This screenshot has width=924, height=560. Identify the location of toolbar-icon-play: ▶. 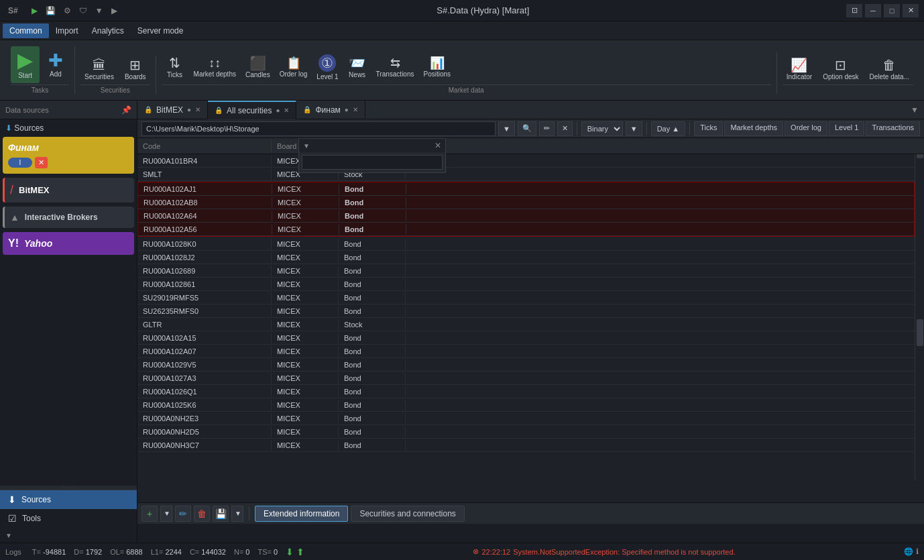
(35, 11).